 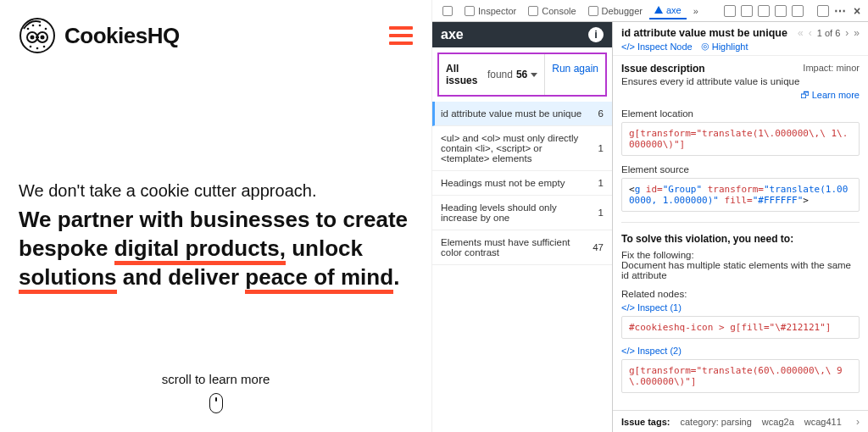 What do you see at coordinates (522, 35) in the screenshot?
I see `axe-header: axe i` at bounding box center [522, 35].